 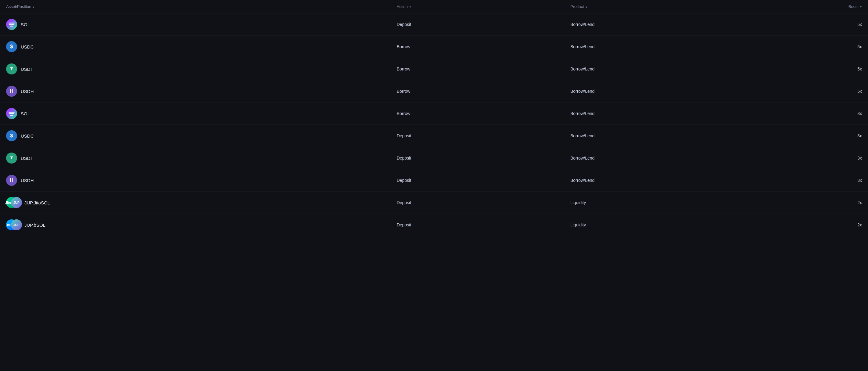 I want to click on boost-cell-10: 2x, so click(x=803, y=225).